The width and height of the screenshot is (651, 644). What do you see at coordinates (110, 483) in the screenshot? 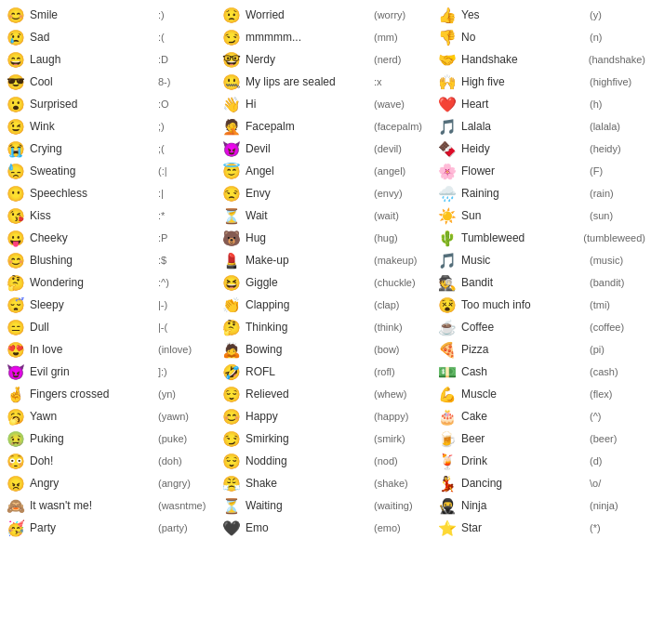
I see `list-item: 😠Angry(angry)` at bounding box center [110, 483].